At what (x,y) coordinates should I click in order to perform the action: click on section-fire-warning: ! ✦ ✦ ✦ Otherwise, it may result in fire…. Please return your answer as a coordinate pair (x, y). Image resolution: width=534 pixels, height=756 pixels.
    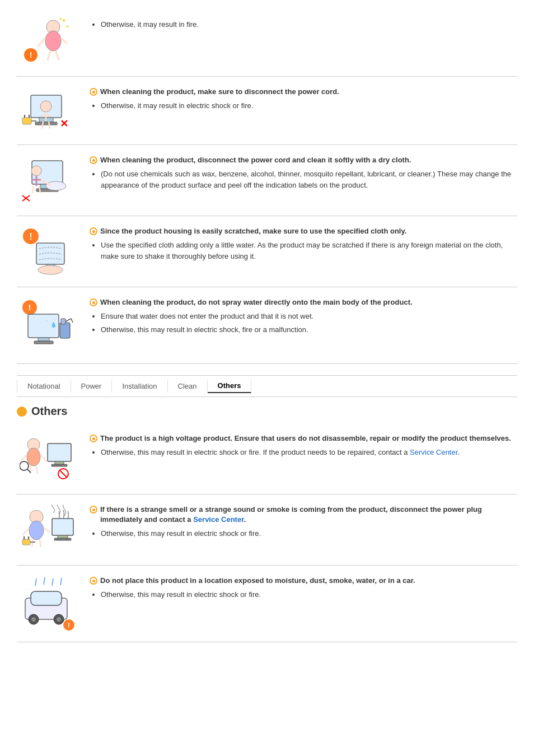
    Looking at the image, I should click on (267, 41).